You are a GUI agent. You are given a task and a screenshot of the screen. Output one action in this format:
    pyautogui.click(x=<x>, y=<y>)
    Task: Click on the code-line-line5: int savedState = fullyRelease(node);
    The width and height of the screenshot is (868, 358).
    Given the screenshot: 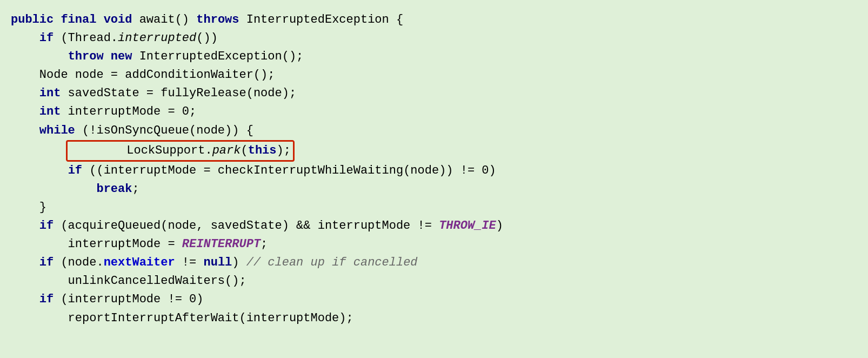 What is the action you would take?
    pyautogui.click(x=434, y=94)
    